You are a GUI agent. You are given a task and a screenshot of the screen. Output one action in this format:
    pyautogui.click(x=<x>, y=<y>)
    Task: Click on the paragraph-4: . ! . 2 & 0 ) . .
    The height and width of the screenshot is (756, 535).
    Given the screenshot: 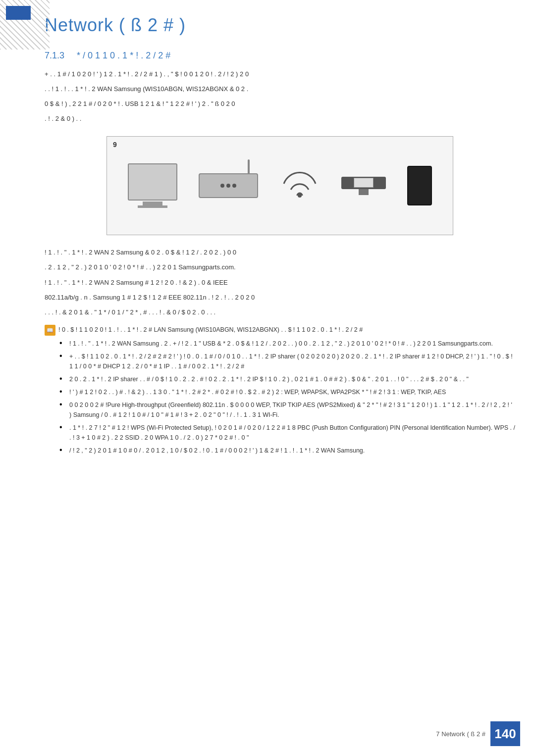 What is the action you would take?
    pyautogui.click(x=280, y=119)
    